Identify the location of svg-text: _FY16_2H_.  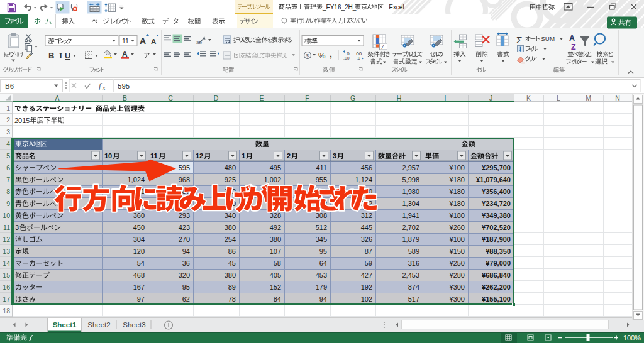
(340, 8).